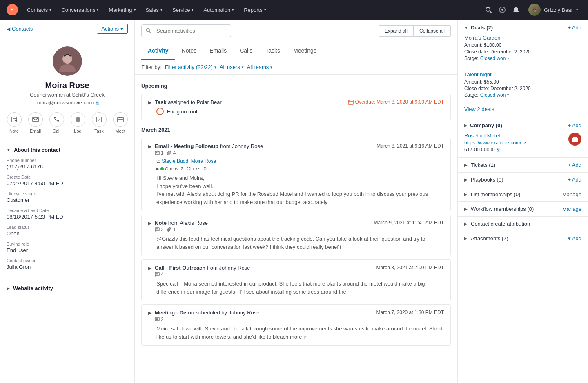  What do you see at coordinates (488, 10) in the screenshot?
I see `search-button` at bounding box center [488, 10].